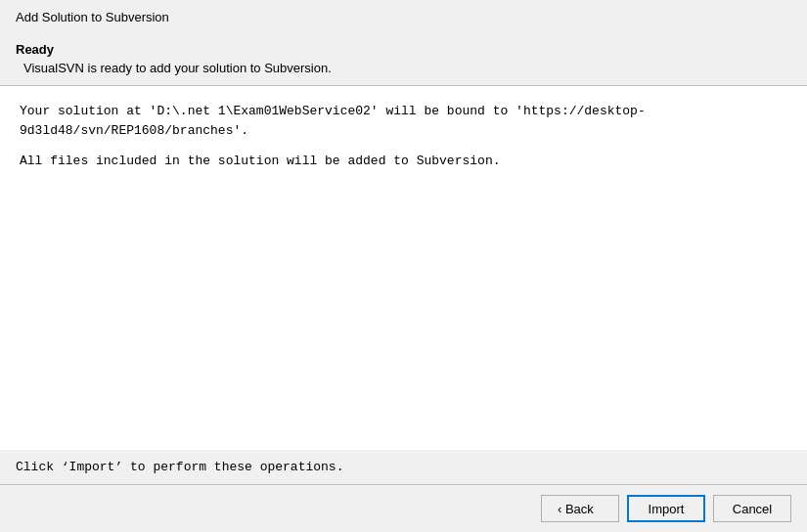 This screenshot has height=532, width=807. I want to click on header-section: Ready VisualSVN is ready to add your sol…, so click(403, 59).